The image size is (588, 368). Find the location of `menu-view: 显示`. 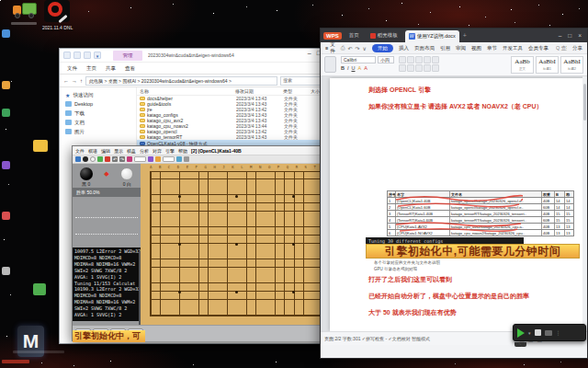

menu-view: 显示 is located at coordinates (119, 151).